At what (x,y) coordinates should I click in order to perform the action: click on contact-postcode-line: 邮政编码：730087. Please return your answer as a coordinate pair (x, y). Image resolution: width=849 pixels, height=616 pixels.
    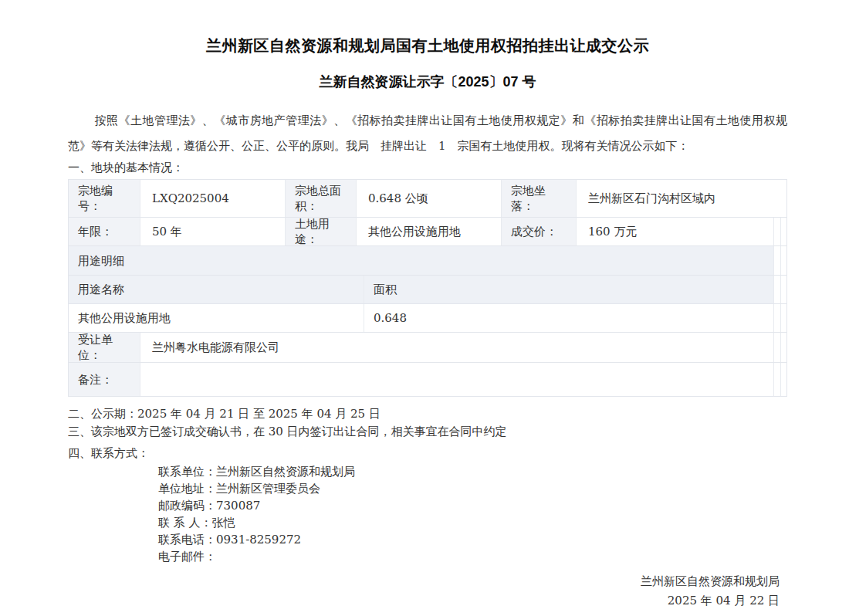
    Looking at the image, I should click on (472, 506).